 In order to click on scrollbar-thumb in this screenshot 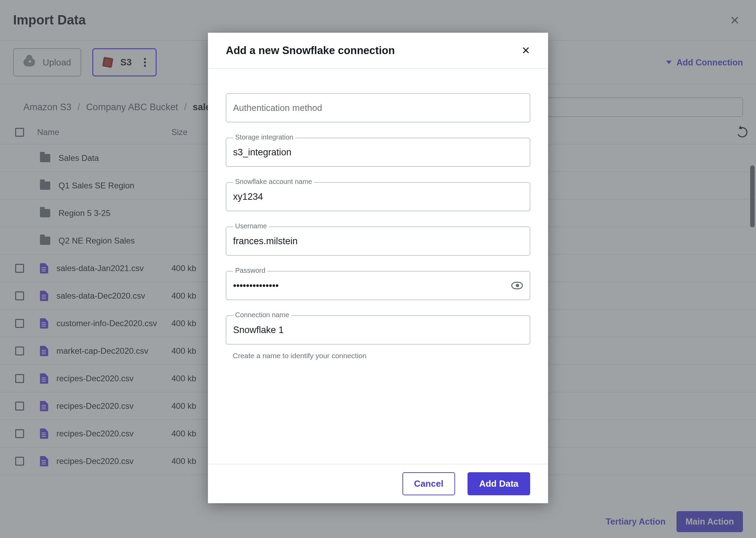, I will do `click(753, 196)`.